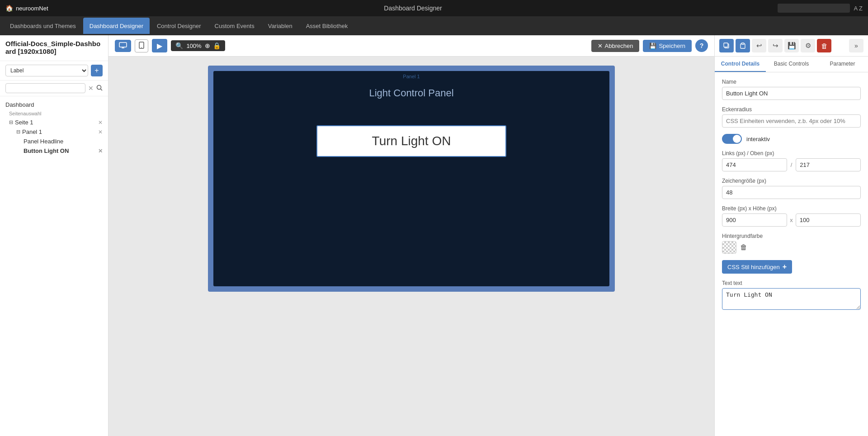  I want to click on tab-custom-events: Custom Events, so click(235, 26).